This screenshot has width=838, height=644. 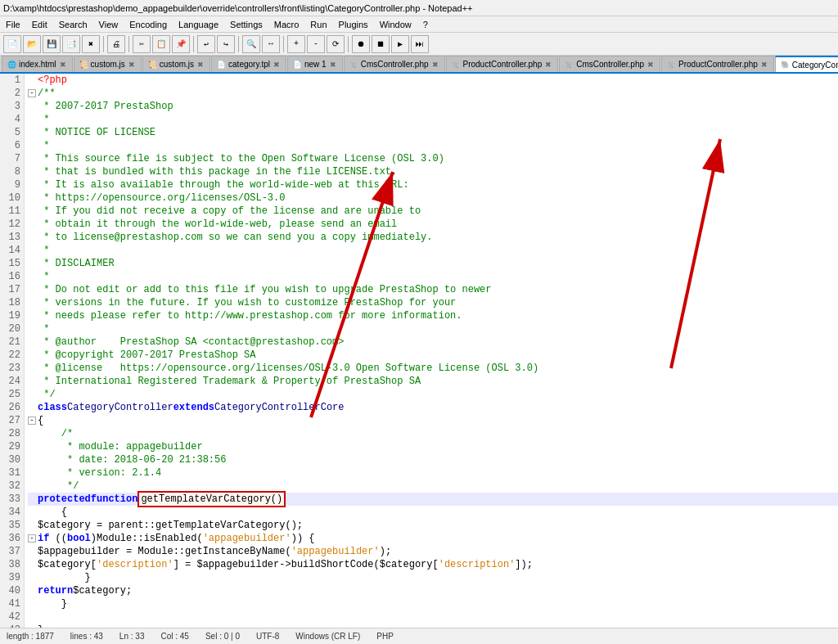 What do you see at coordinates (318, 25) in the screenshot?
I see `menu-run: Run` at bounding box center [318, 25].